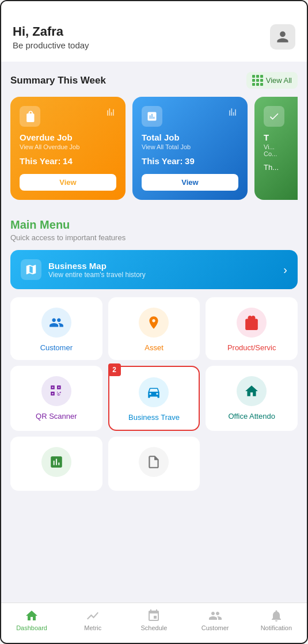 This screenshot has height=644, width=308. What do you see at coordinates (252, 323) in the screenshot?
I see `product-icon-circle` at bounding box center [252, 323].